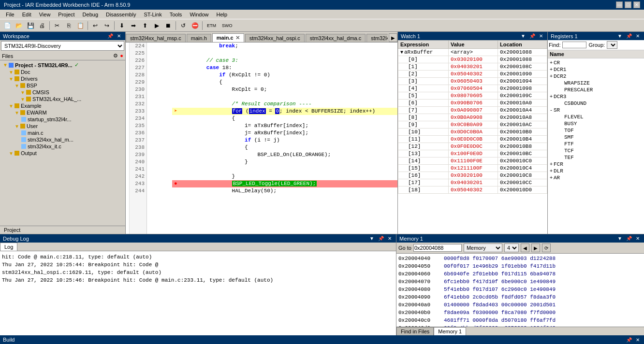  Describe the element at coordinates (450, 331) in the screenshot. I see `memory-tab-memory-1: Memory 1` at that location.